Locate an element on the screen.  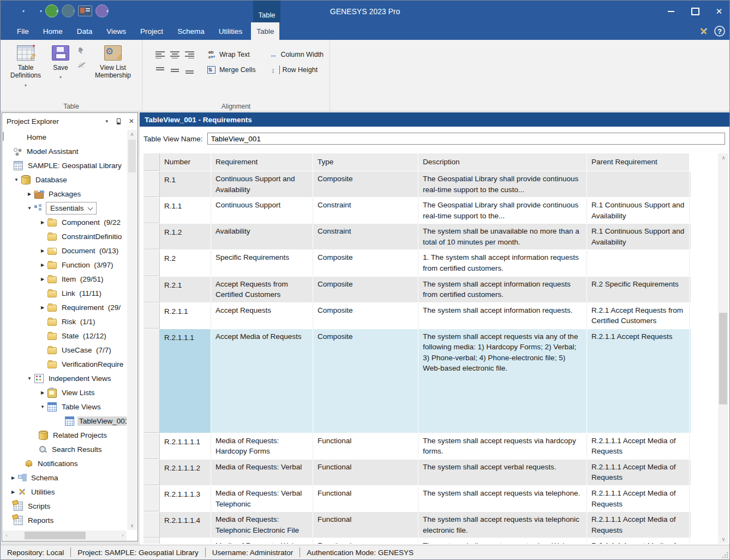
cell-number: R.2 is located at coordinates (186, 263).